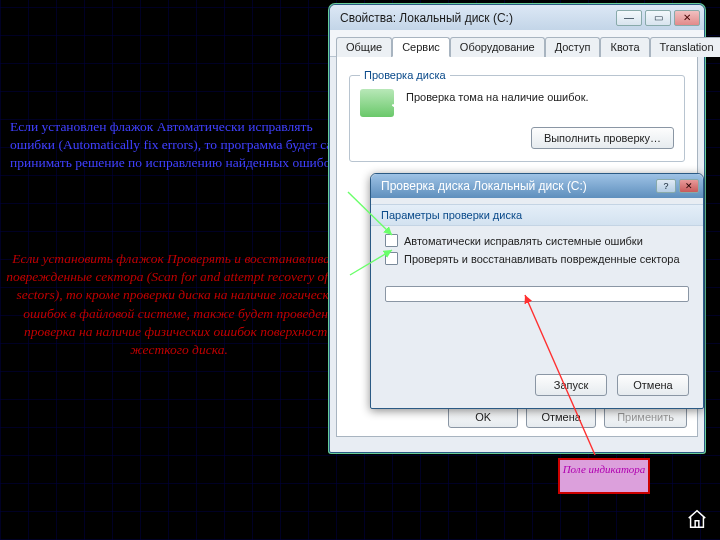 The height and width of the screenshot is (540, 720). What do you see at coordinates (364, 47) in the screenshot?
I see `tab-general: Общие` at bounding box center [364, 47].